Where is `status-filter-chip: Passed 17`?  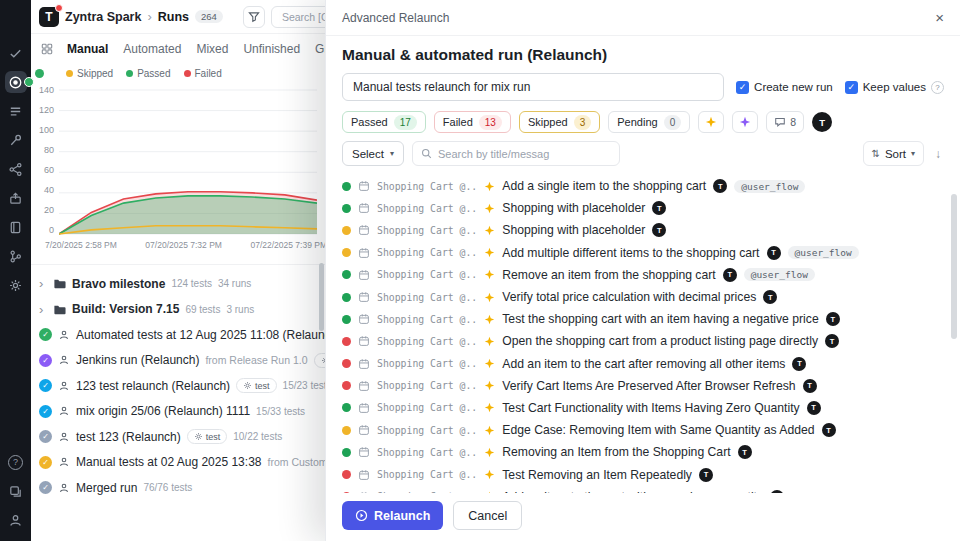 status-filter-chip: Passed 17 is located at coordinates (384, 122).